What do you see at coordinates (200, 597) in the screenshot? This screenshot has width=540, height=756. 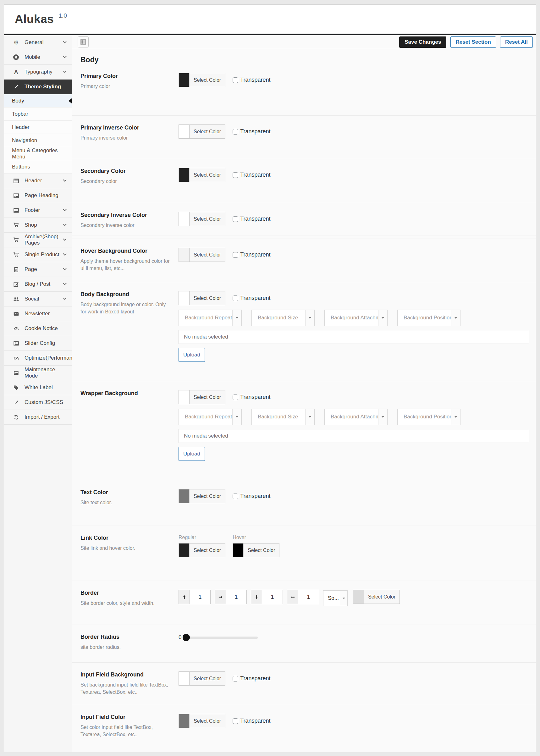 I see `border-top-width-input: 1` at bounding box center [200, 597].